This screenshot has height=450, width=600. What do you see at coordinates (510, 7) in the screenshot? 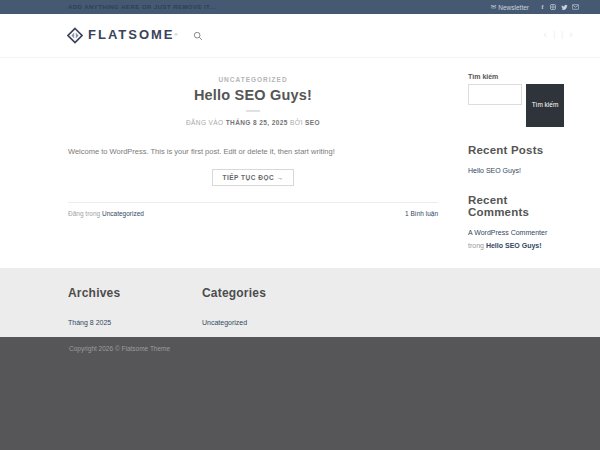
I see `newsletter-link: ✉ Newsletter` at bounding box center [510, 7].